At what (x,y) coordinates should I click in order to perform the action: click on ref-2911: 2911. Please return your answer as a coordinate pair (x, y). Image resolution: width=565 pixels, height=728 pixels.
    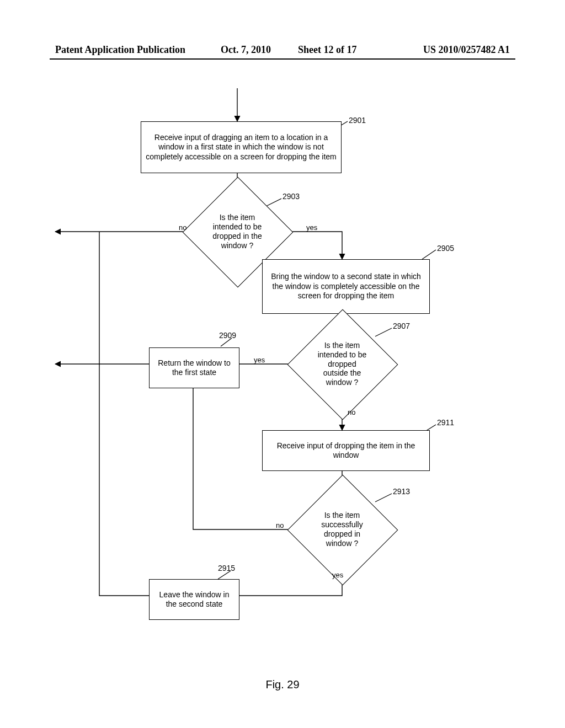
    Looking at the image, I should click on (446, 422).